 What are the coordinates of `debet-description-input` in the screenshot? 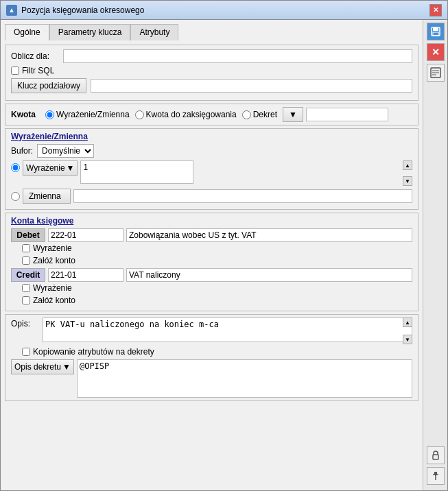 It's located at (269, 235).